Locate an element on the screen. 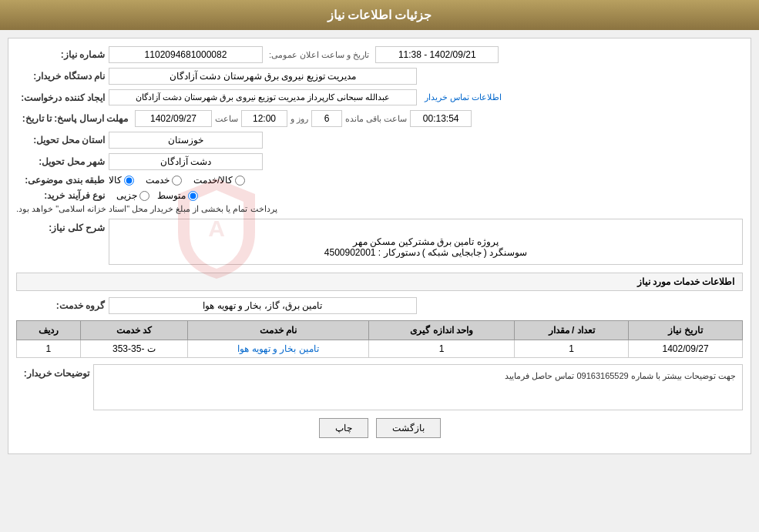 The width and height of the screenshot is (759, 532). cell-unit: 1 is located at coordinates (441, 350).